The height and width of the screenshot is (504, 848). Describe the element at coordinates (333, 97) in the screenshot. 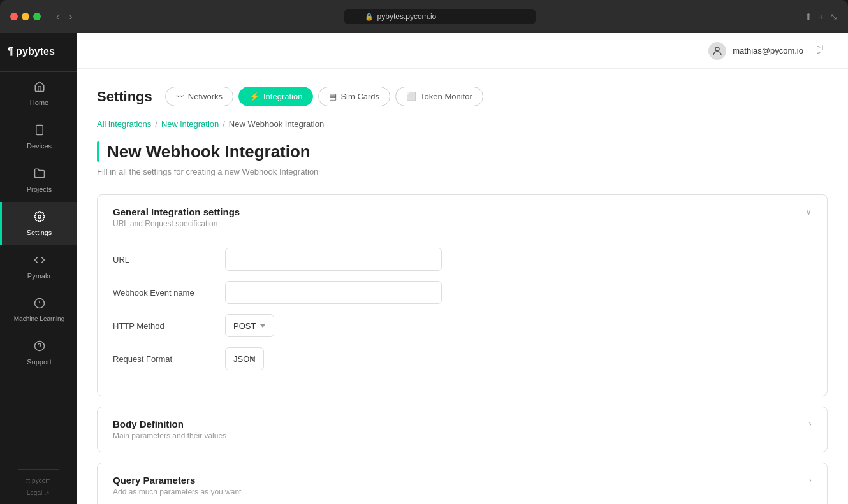

I see `sim-icon: ▤` at that location.